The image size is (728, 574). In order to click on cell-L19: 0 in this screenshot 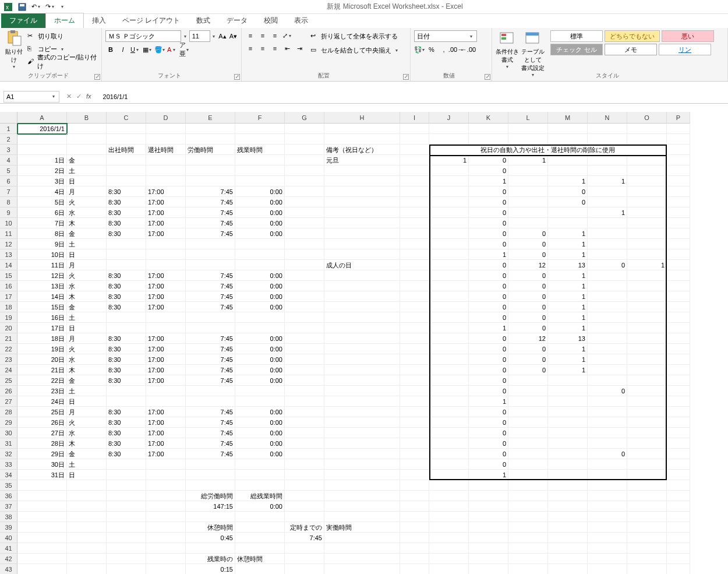, I will do `click(528, 318)`.